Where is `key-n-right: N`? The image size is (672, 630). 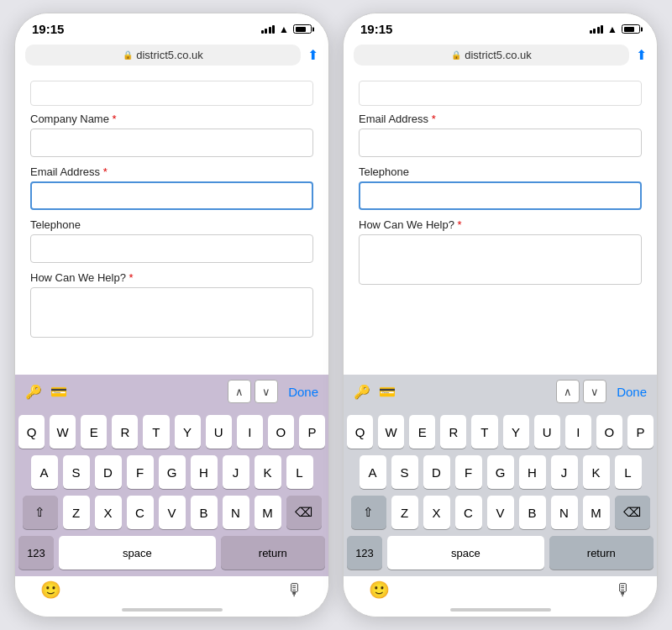 key-n-right: N is located at coordinates (564, 512).